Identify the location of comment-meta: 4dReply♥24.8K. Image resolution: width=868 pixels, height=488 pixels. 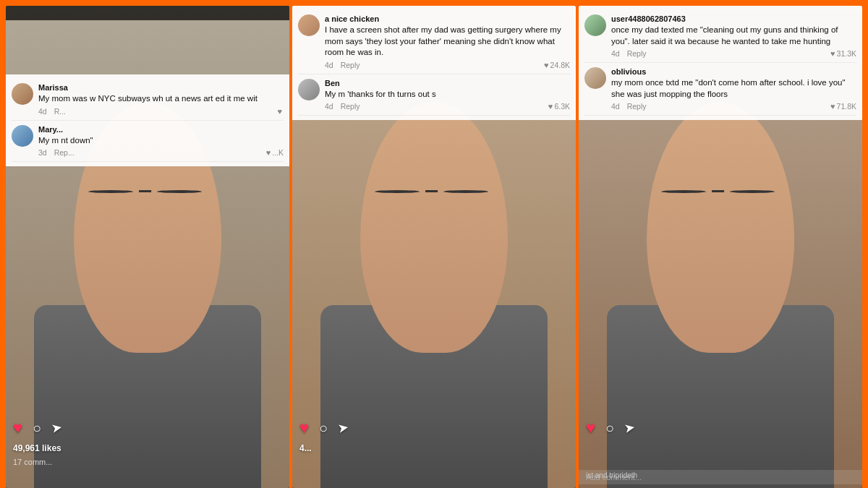
(447, 65).